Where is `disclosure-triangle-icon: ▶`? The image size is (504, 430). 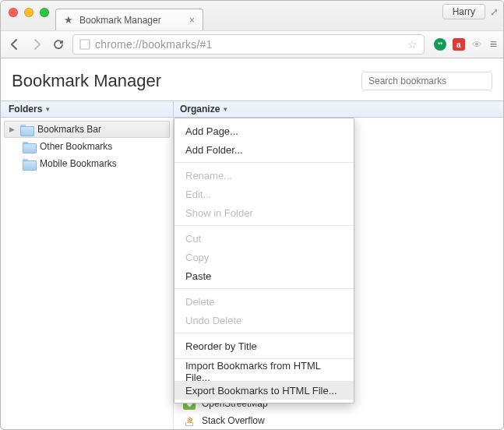 disclosure-triangle-icon: ▶ is located at coordinates (12, 129).